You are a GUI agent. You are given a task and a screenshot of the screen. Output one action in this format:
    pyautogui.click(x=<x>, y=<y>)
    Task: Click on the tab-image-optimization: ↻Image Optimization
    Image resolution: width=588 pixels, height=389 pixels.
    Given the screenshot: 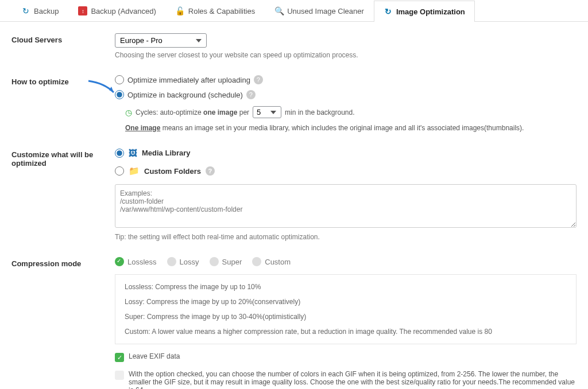 What is the action you would take?
    pyautogui.click(x=424, y=11)
    